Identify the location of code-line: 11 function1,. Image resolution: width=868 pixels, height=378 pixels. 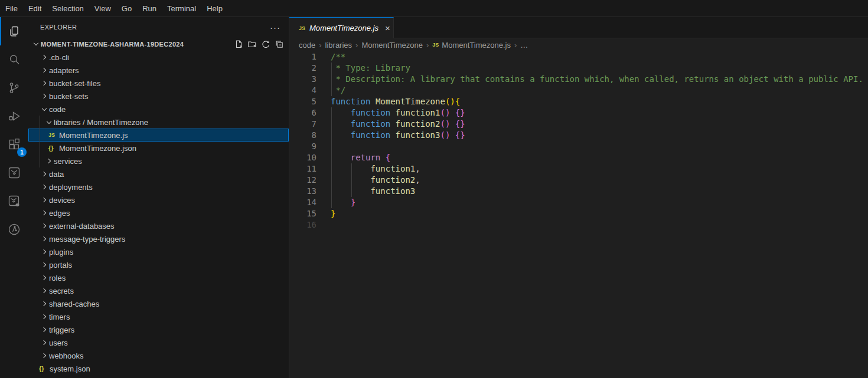
(579, 169).